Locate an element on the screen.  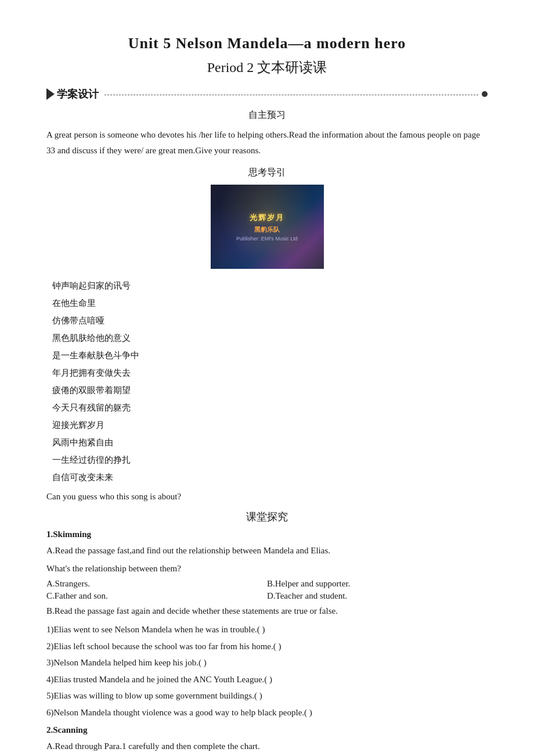
sub-title: Period 2 文本研读课 is located at coordinates (267, 67).